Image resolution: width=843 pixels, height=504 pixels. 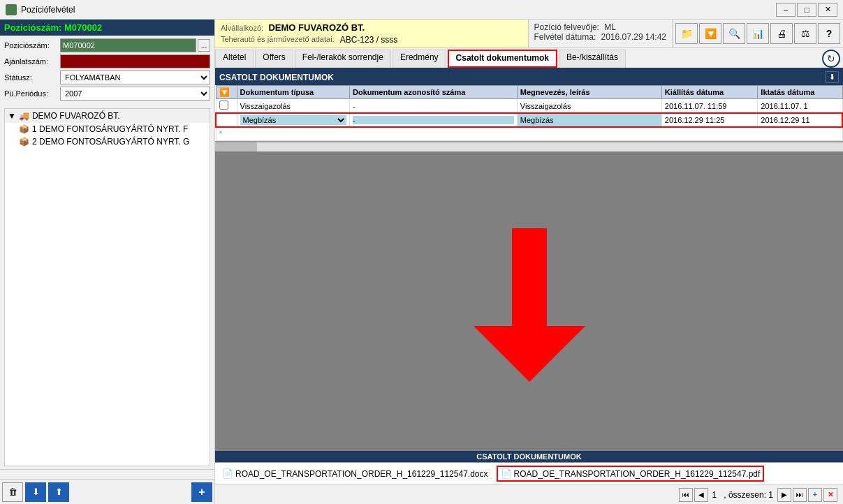 What do you see at coordinates (686, 495) in the screenshot?
I see `page-first-button: ⏮` at bounding box center [686, 495].